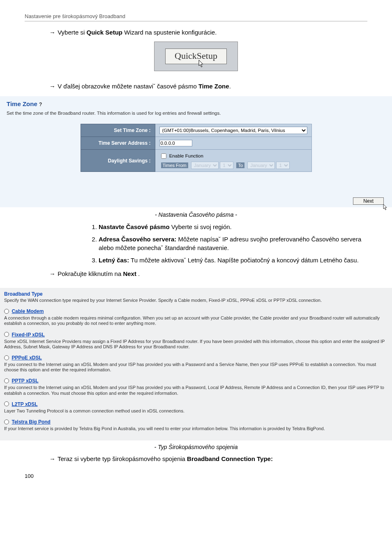 Image resolution: width=392 pixels, height=556 pixels. What do you see at coordinates (240, 165) in the screenshot?
I see `to-label: To` at bounding box center [240, 165].